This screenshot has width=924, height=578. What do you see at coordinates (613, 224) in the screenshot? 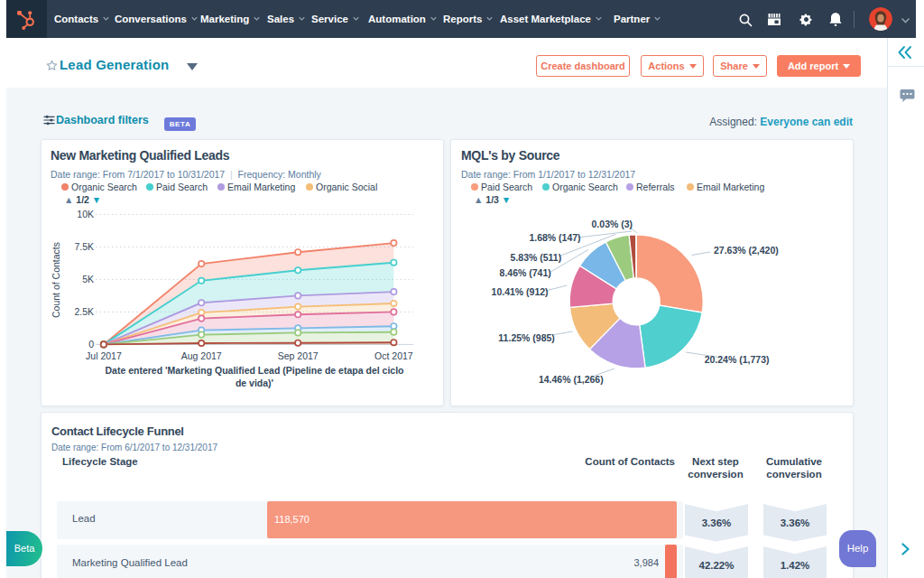
I see `svg-text: 0.03% (3)` at bounding box center [613, 224].